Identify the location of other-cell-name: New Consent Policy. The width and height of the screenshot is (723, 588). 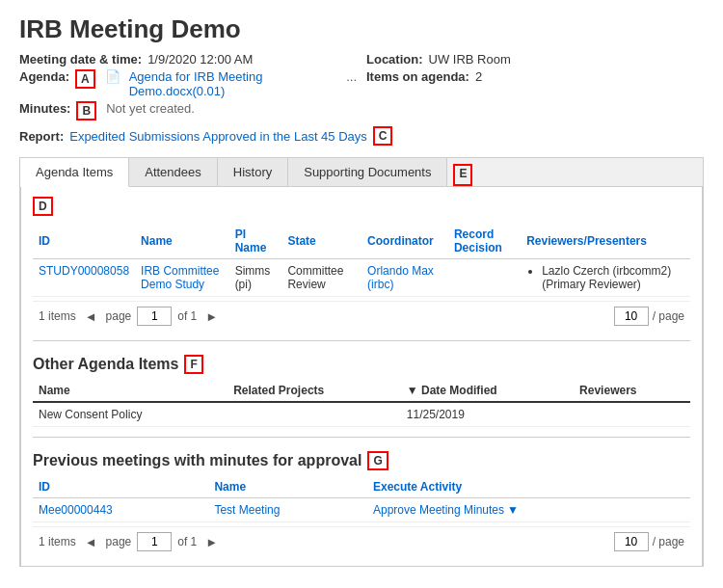
(130, 414).